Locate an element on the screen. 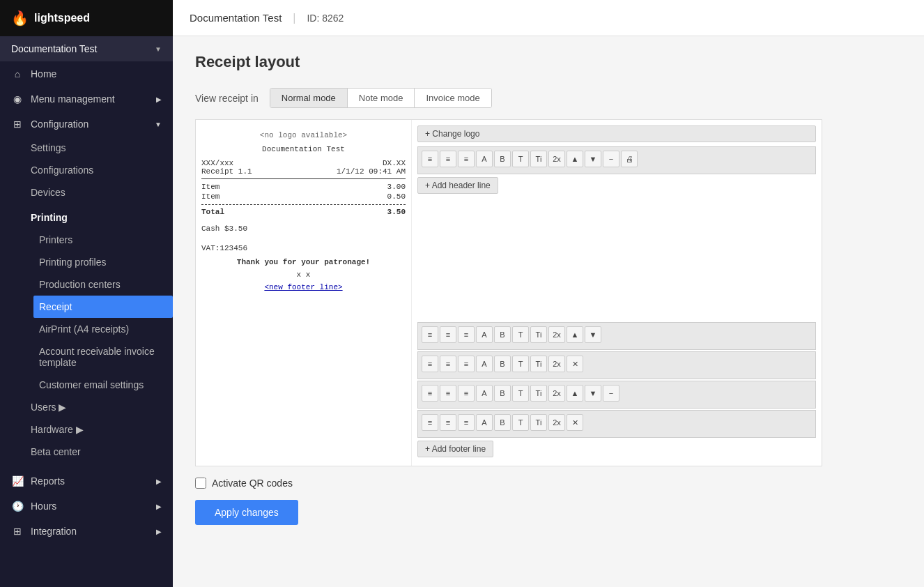 The width and height of the screenshot is (924, 587). f2-bold: B is located at coordinates (502, 364).